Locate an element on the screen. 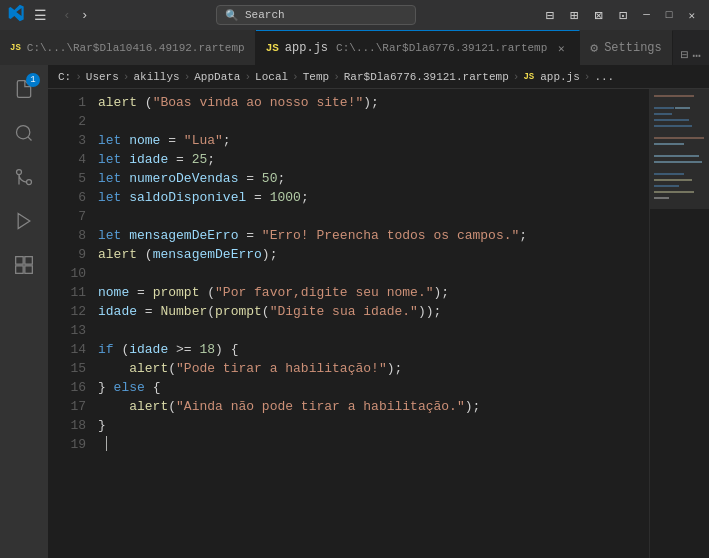  tab-js-icon-active: JS is located at coordinates (272, 48).